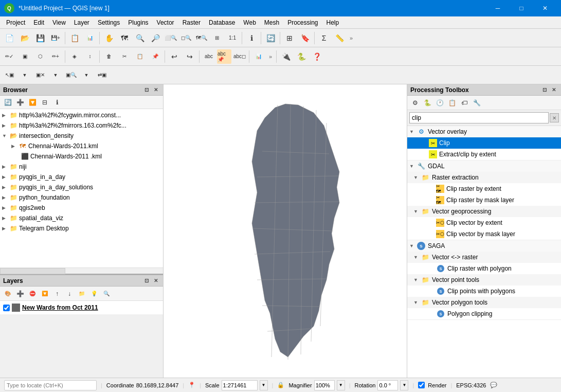 The image size is (561, 392). I want to click on delete-selected-button: 🗑, so click(109, 57).